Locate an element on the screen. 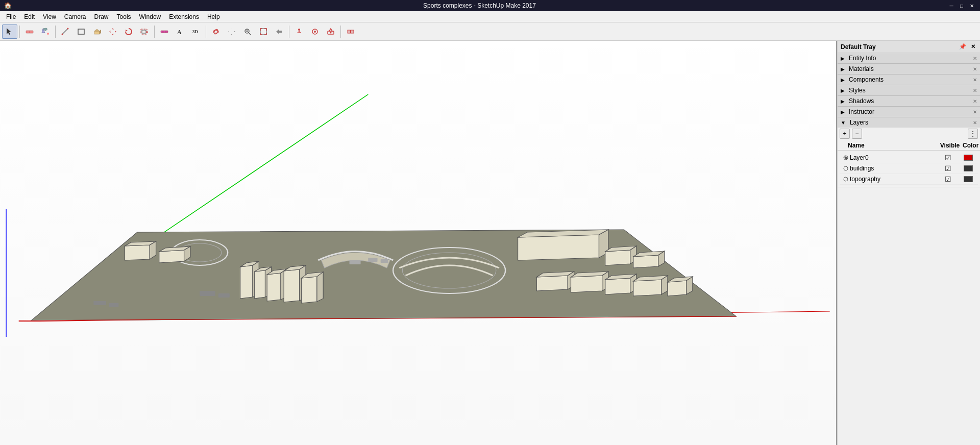 This screenshot has width=980, height=445. instructor-arrow: ▶ is located at coordinates (843, 112).